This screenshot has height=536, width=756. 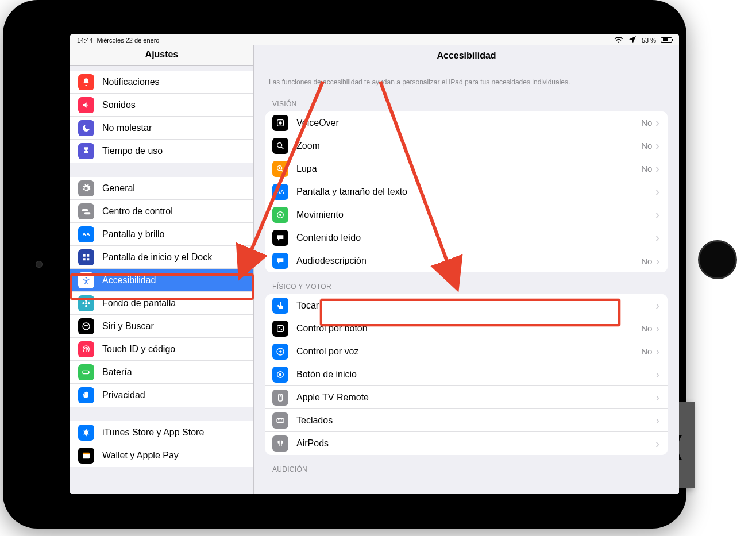 What do you see at coordinates (476, 192) in the screenshot?
I see `detail-item-label: Pantalla y tamaño del texto` at bounding box center [476, 192].